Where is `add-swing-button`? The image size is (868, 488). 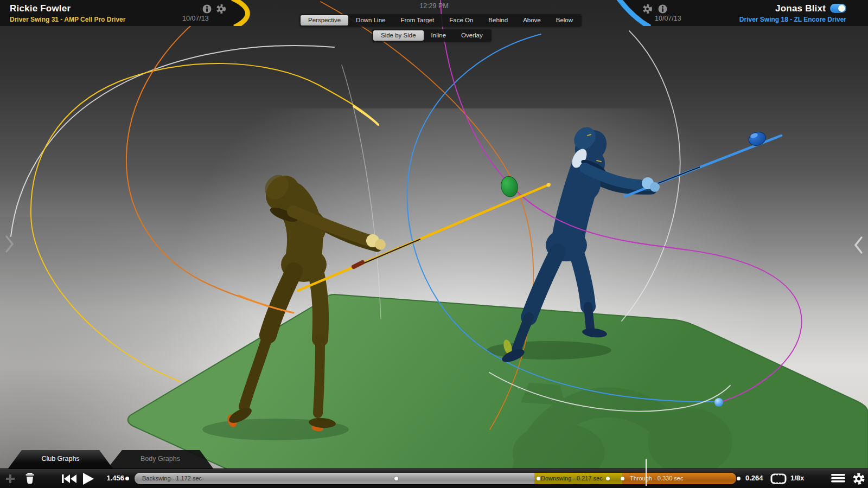
add-swing-button is located at coordinates (10, 479).